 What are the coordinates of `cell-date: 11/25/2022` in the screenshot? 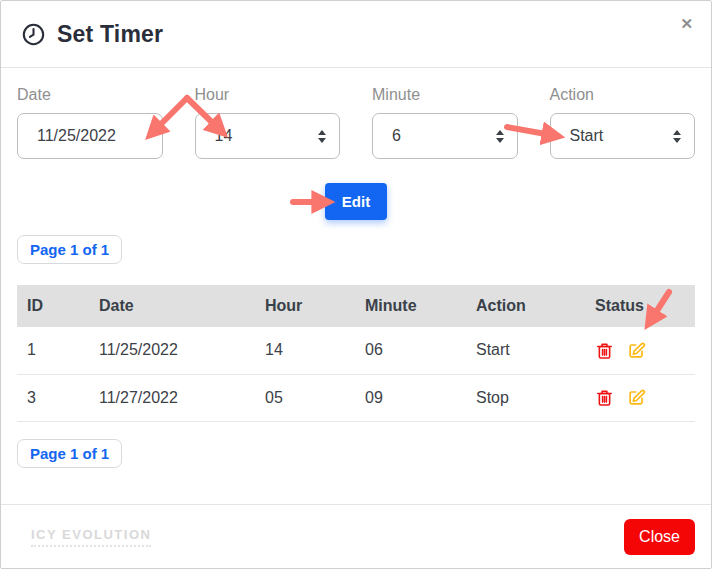 It's located at (172, 350).